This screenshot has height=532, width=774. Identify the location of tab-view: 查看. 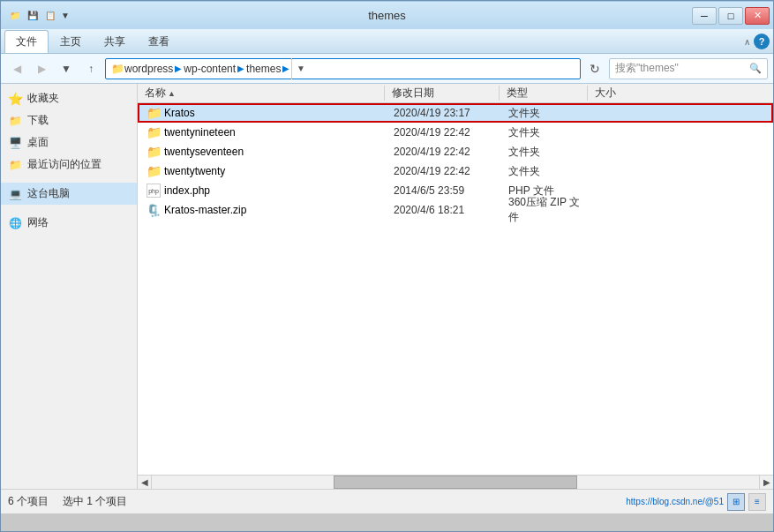
(159, 41).